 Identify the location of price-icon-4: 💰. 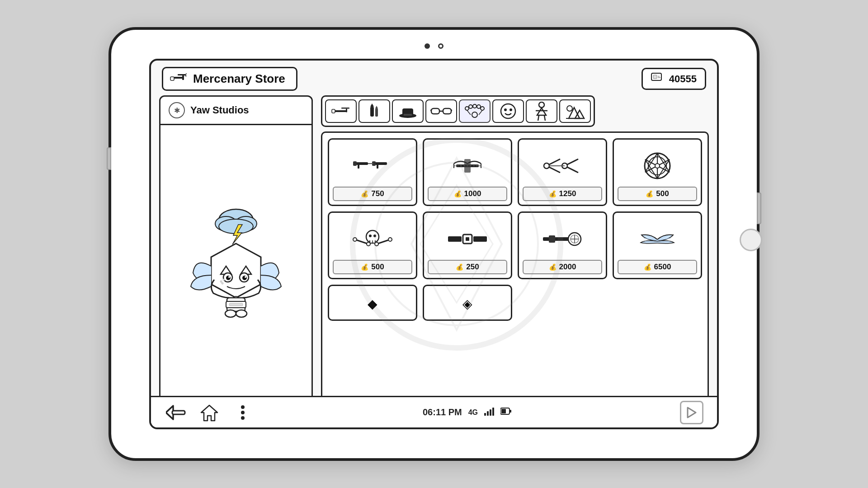
(649, 194).